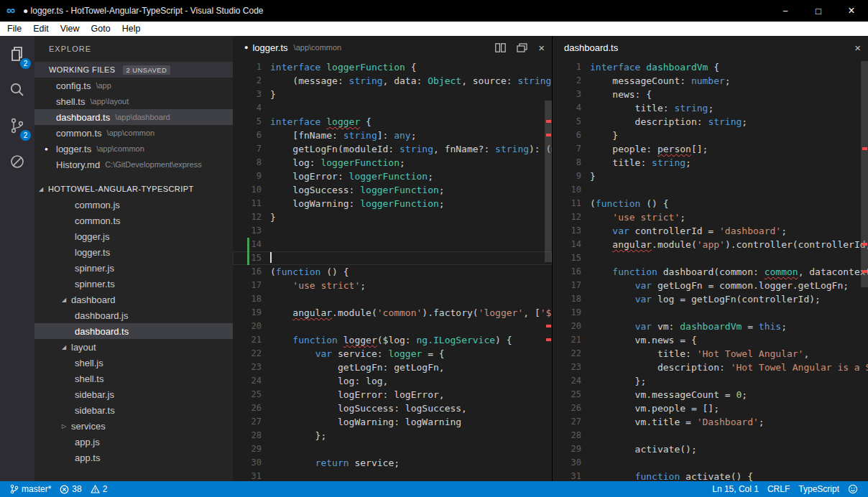 The width and height of the screenshot is (868, 497). I want to click on line-number: 28, so click(567, 435).